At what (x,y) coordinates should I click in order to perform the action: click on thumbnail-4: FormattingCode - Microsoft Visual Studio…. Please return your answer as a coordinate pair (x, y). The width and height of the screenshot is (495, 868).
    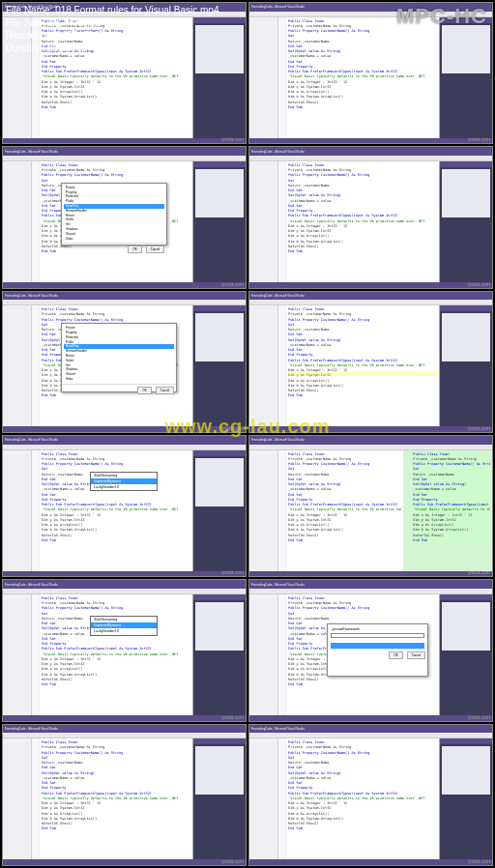
    Looking at the image, I should click on (371, 217).